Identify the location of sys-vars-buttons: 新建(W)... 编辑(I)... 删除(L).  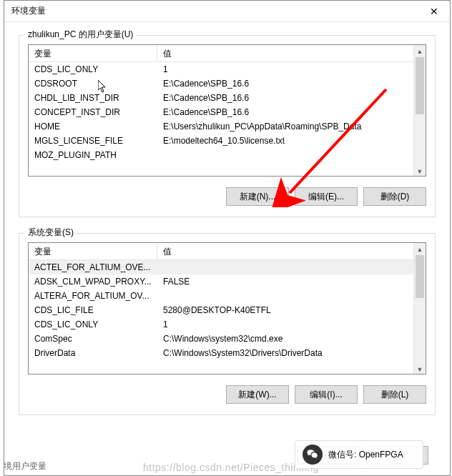
(227, 395).